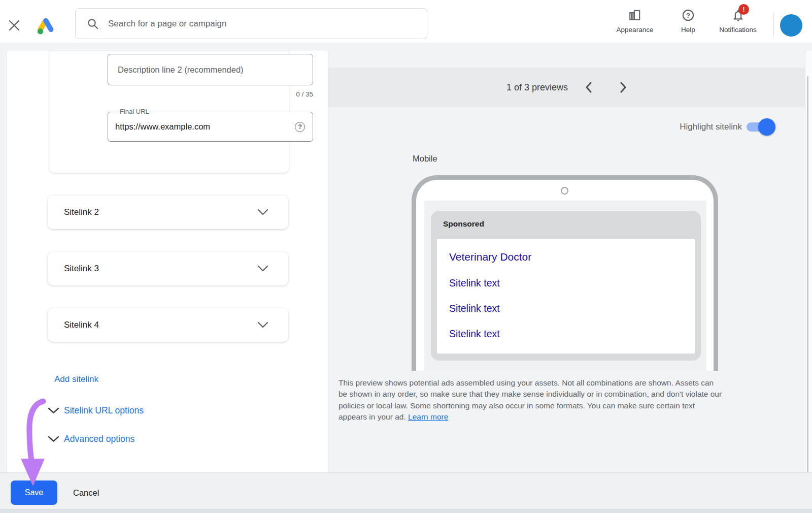 The height and width of the screenshot is (513, 812). Describe the element at coordinates (86, 493) in the screenshot. I see `cancel-button: Cancel` at that location.